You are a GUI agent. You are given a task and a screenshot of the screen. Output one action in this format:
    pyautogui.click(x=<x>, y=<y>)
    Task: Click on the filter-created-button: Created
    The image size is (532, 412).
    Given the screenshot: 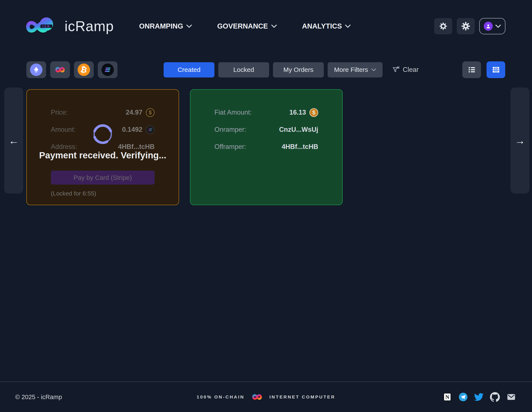 What is the action you would take?
    pyautogui.click(x=189, y=70)
    